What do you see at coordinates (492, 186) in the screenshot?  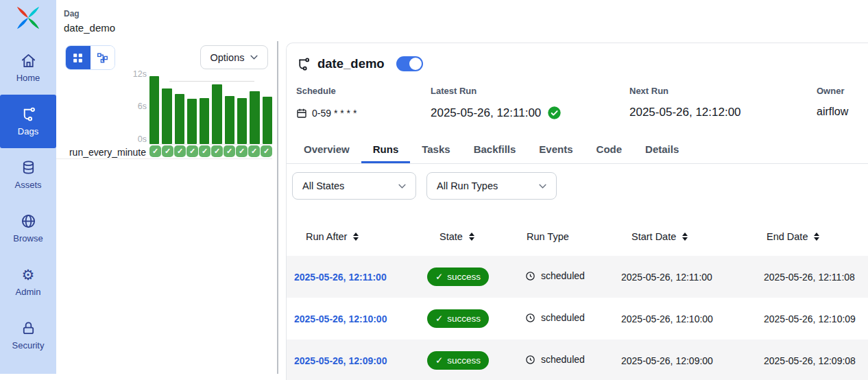 I see `run-type-filter-select: All Run Types` at bounding box center [492, 186].